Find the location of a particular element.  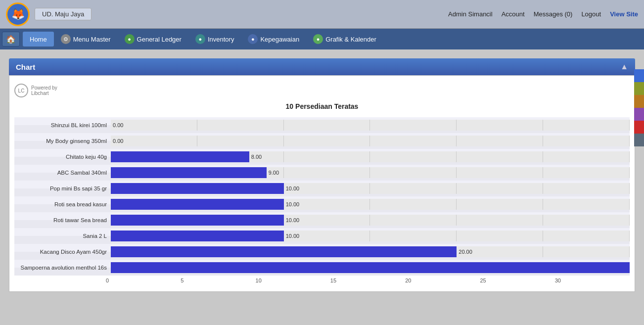

bar-label: ABC Sambal 340ml is located at coordinates (65, 173).